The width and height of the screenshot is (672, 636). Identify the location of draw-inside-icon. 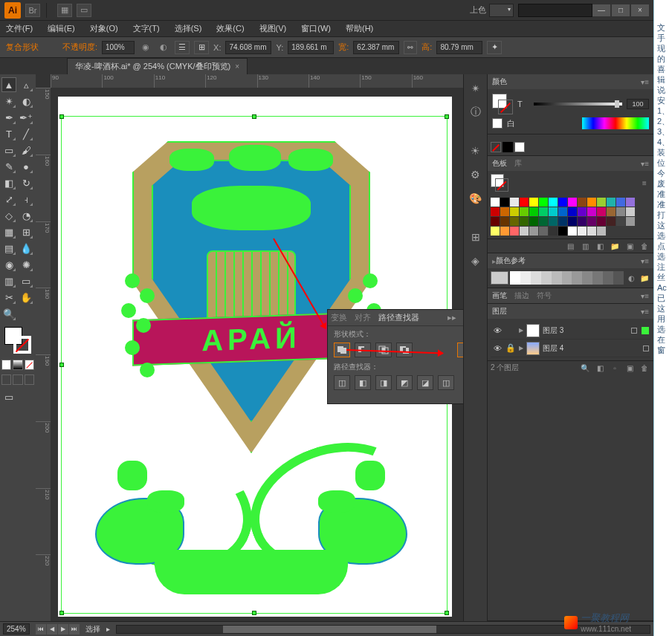
(30, 380).